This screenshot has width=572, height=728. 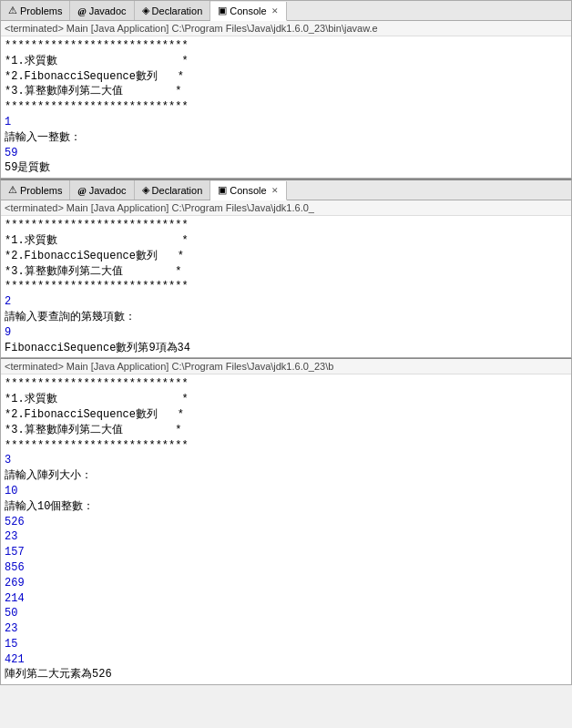 What do you see at coordinates (36, 190) in the screenshot?
I see `tab-problems-2: ⚠ Problems` at bounding box center [36, 190].